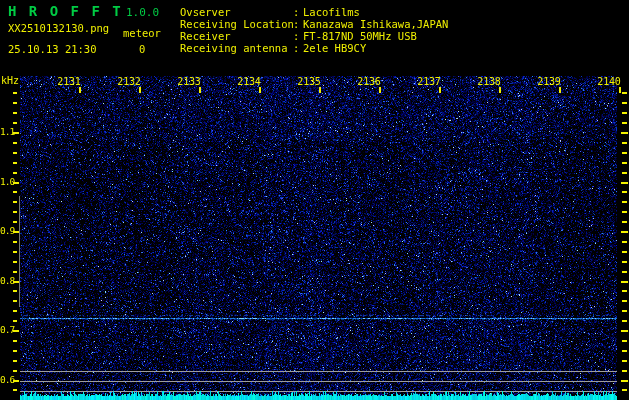  I want to click on meteor-counter-value: 0, so click(142, 49).